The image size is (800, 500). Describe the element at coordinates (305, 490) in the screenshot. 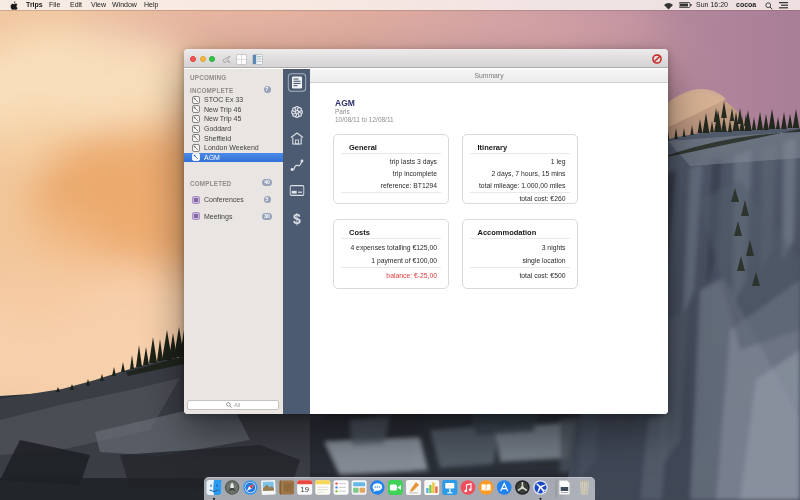

I see `svg-text: 19` at that location.